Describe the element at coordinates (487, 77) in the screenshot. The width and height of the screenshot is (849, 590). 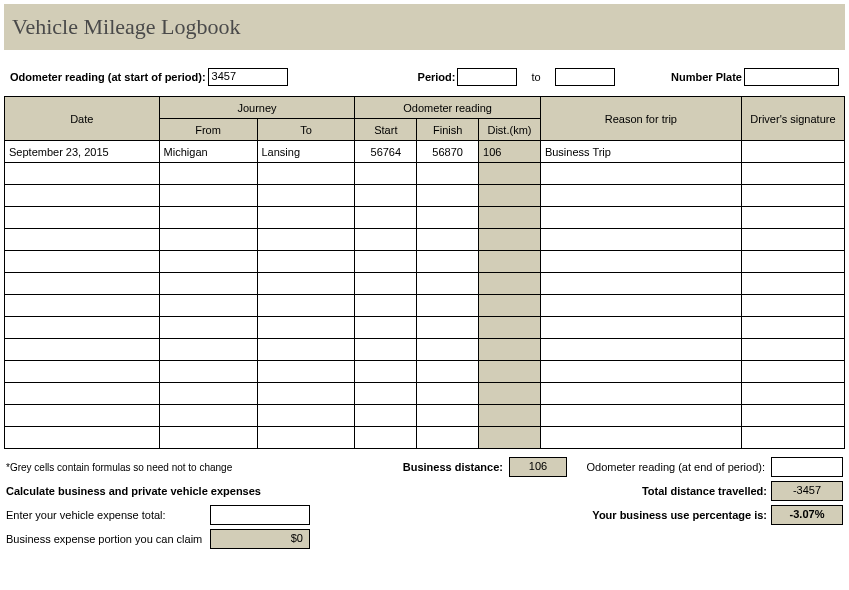
I see `period-from-input` at that location.